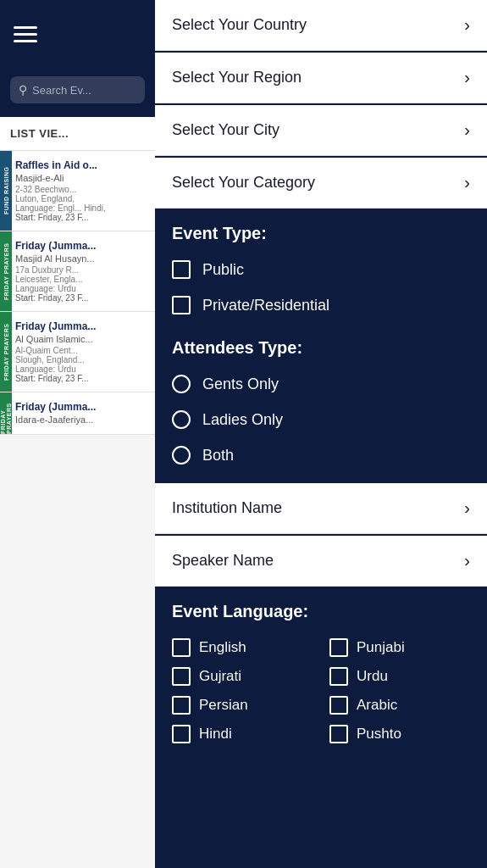 This screenshot has width=487, height=868. What do you see at coordinates (242, 705) in the screenshot?
I see `lang-persian-item: Persian` at bounding box center [242, 705].